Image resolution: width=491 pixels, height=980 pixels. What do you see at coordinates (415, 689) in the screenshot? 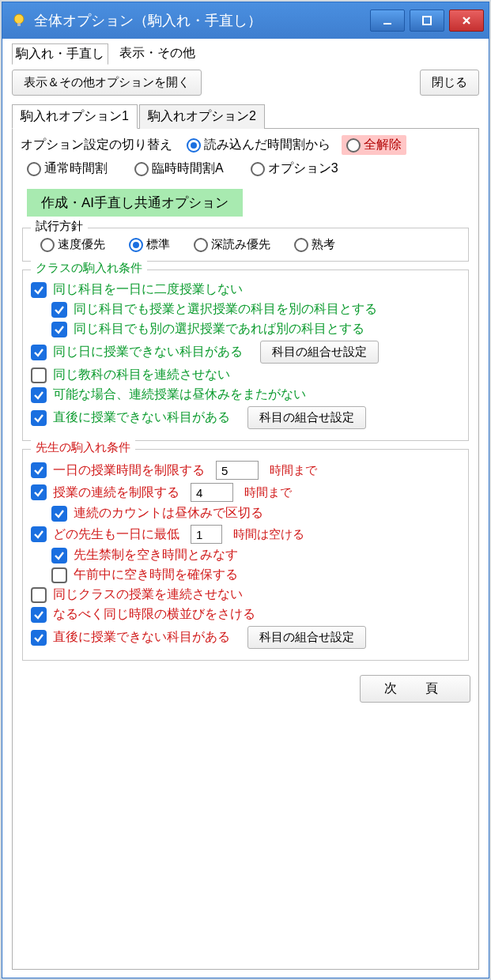
I see `next-page-button: 次 頁` at bounding box center [415, 689].